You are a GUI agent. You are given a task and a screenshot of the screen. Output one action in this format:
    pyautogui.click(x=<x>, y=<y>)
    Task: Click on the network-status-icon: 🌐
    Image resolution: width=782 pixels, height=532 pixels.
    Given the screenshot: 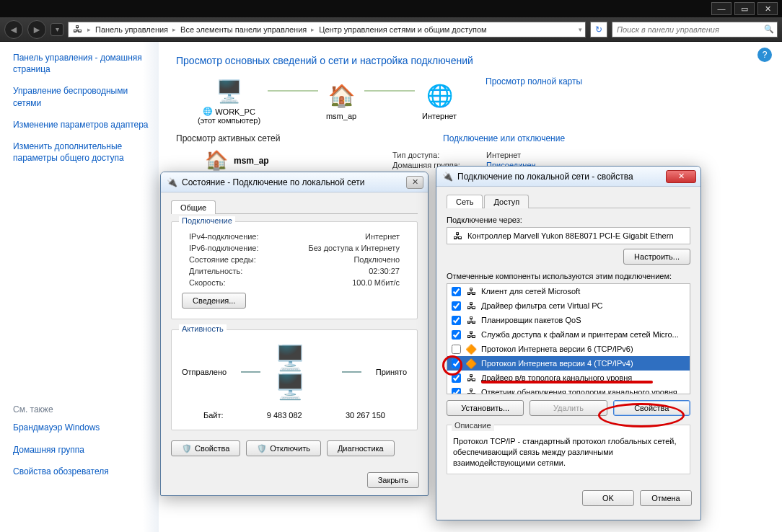 What is the action you would take?
    pyautogui.click(x=208, y=111)
    